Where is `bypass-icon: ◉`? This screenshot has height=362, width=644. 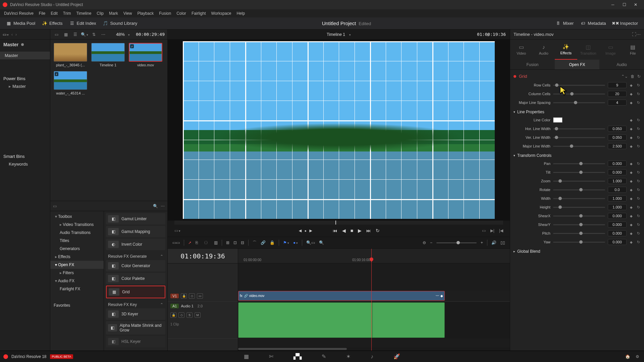
bypass-icon: ◉ is located at coordinates (488, 35).